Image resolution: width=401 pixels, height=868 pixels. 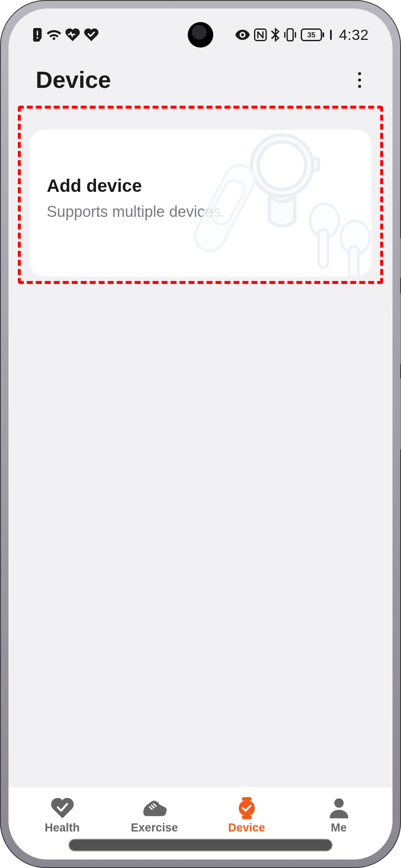 What do you see at coordinates (62, 816) in the screenshot?
I see `nav-health: Health` at bounding box center [62, 816].